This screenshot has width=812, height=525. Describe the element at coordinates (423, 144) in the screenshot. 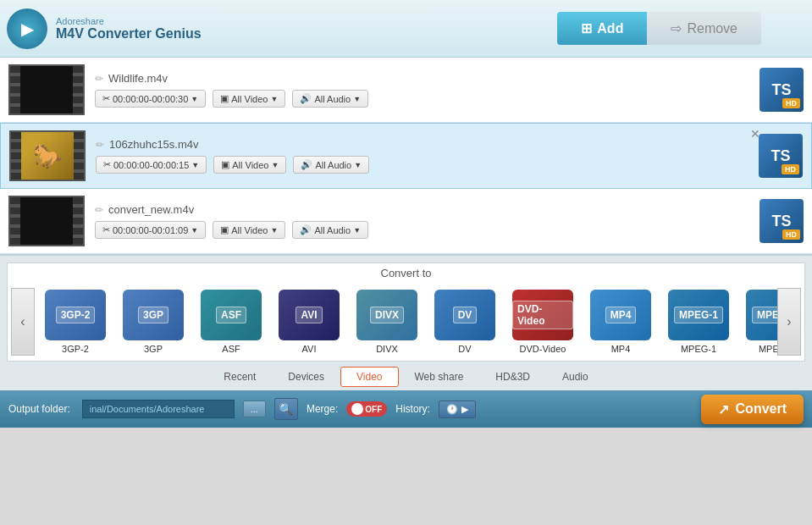

I see `file-name: ✏ 106zhuhc15s.m4v` at that location.